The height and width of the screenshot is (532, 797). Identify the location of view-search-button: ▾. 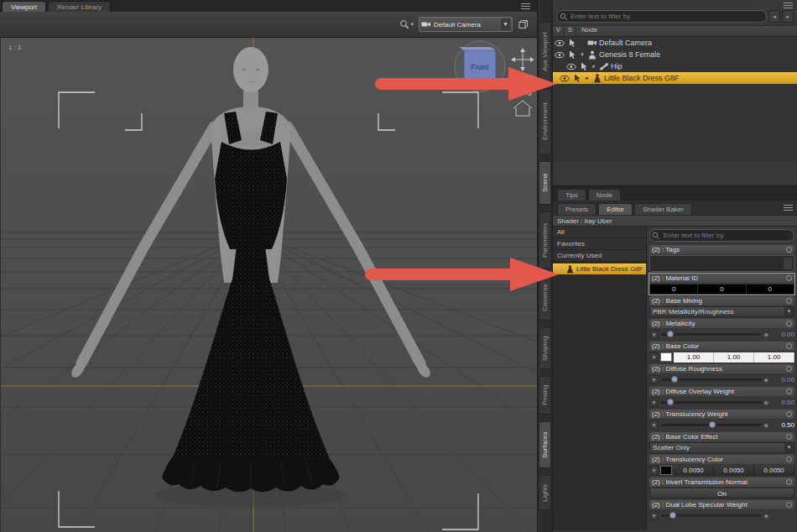
(406, 24).